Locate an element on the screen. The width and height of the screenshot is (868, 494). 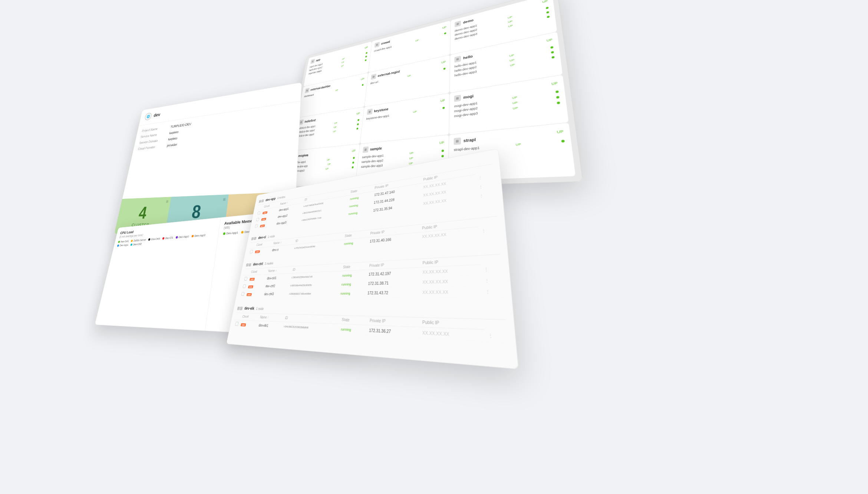
service-name: strapl is located at coordinates (469, 140).